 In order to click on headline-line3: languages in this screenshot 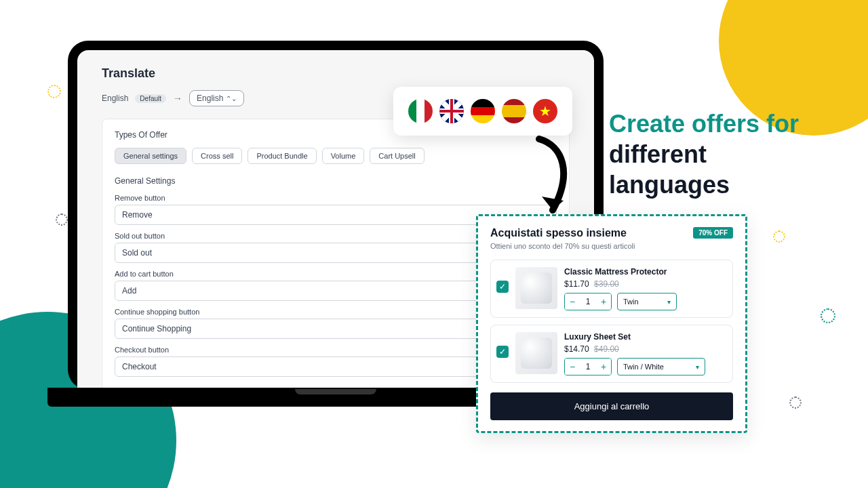, I will do `click(724, 184)`.